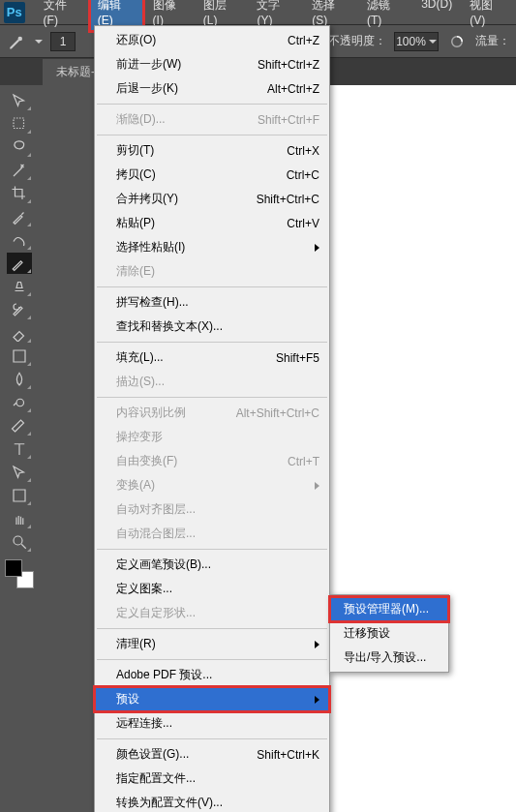  I want to click on menu-item-label: Adobe PDF 预设..., so click(218, 676).